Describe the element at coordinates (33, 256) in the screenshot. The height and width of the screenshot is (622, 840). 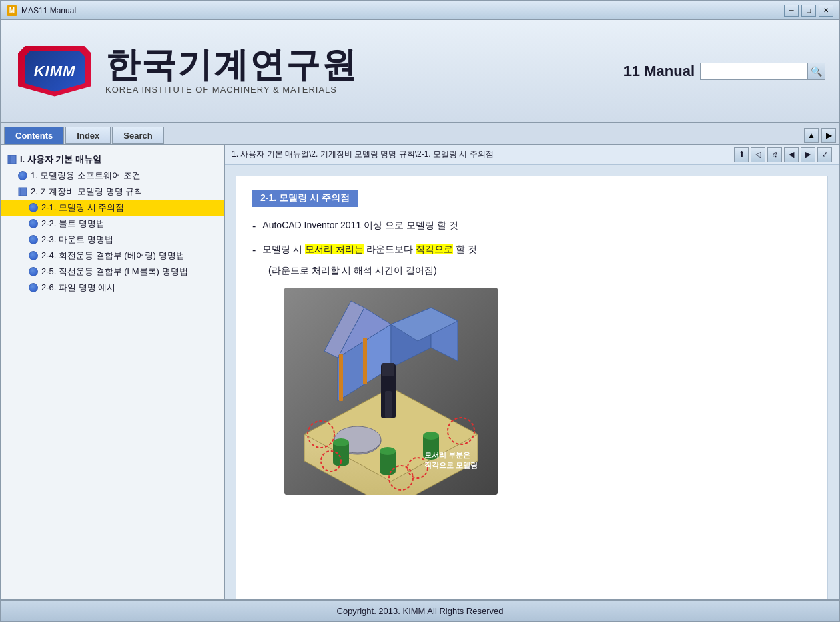
I see `circle-icon-s7` at that location.